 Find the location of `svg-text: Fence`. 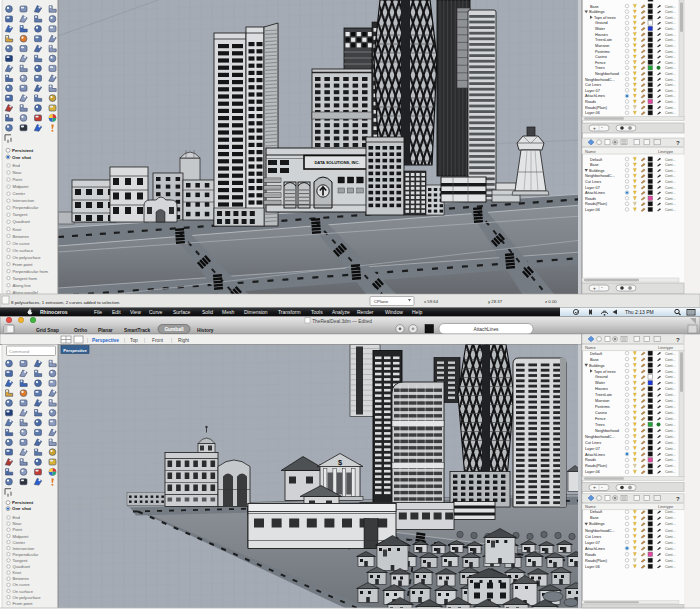

svg-text: Fence is located at coordinates (600, 63).